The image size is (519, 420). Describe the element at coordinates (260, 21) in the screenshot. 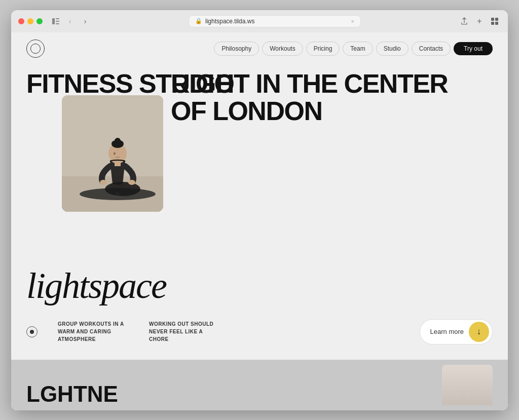

I see `browser-titlebar: ‹ › 🔒 lightspace.tilda.ws × +` at that location.